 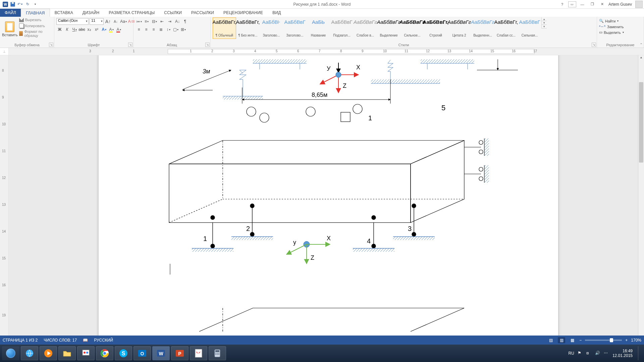 What do you see at coordinates (170, 21) in the screenshot?
I see `increase-indent-button: ⇥` at bounding box center [170, 21].